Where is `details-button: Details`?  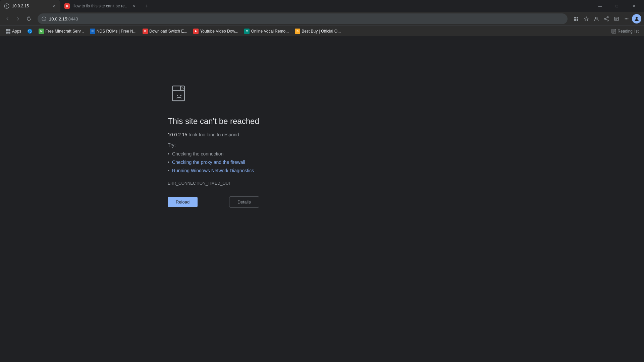
details-button: Details is located at coordinates (244, 202).